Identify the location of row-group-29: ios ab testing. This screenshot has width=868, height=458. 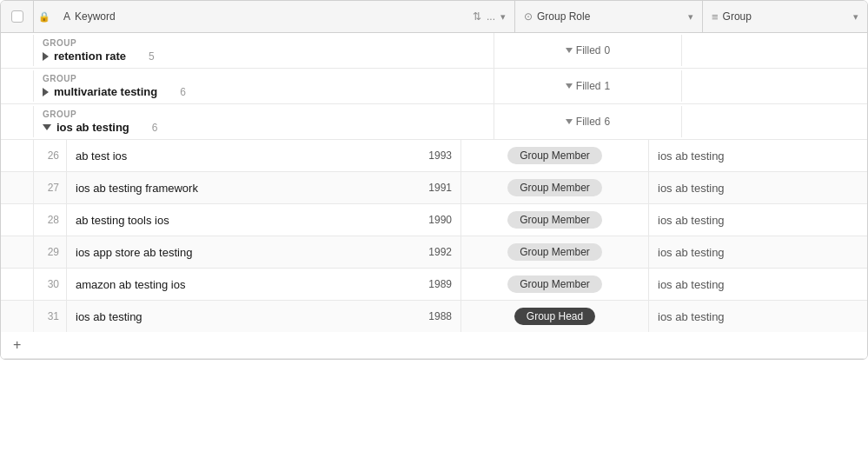
(758, 252).